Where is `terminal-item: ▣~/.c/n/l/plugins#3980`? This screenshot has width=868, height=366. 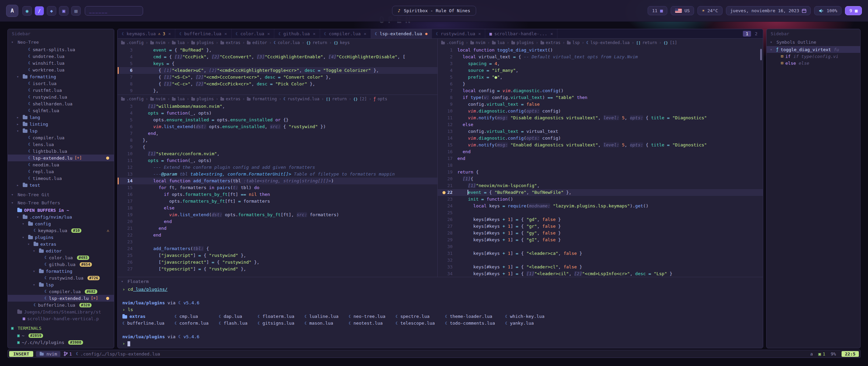 terminal-item: ▣~/.c/n/l/plugins#3980 is located at coordinates (61, 342).